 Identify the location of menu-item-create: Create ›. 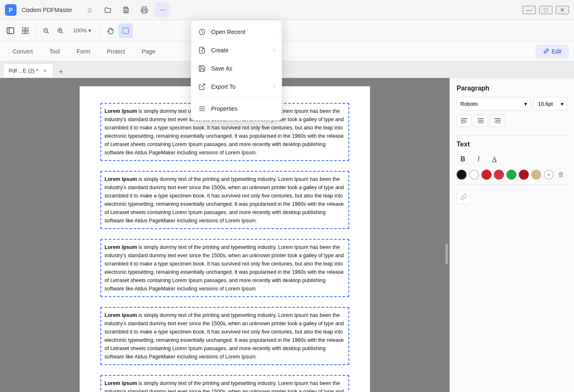
(236, 50).